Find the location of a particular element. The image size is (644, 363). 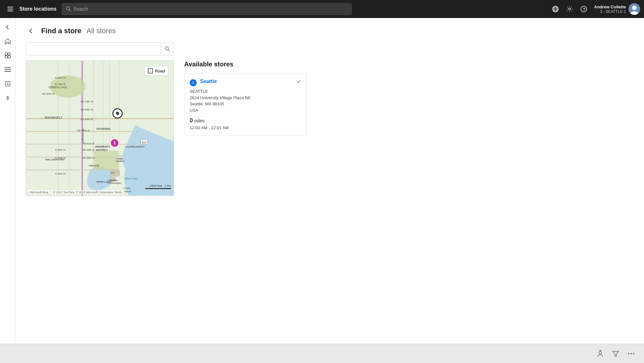

sidebar-orders-button is located at coordinates (8, 84).